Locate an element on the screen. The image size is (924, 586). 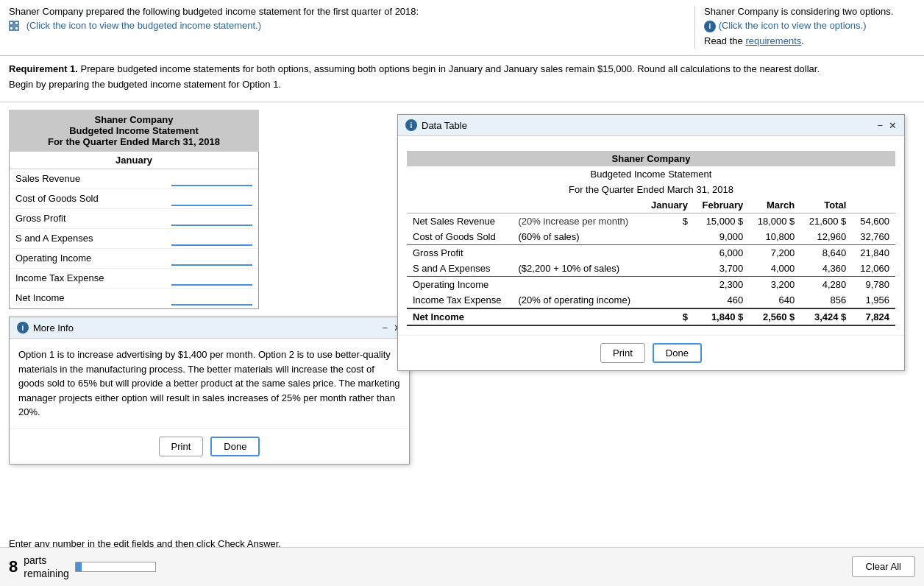
gross-profit-label: Gross Profit is located at coordinates (93, 218).